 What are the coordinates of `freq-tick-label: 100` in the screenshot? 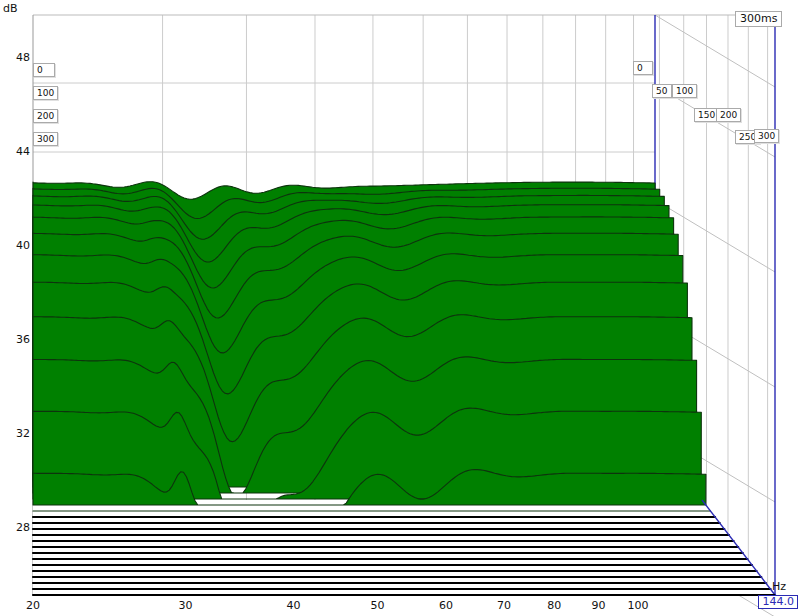 It's located at (638, 606).